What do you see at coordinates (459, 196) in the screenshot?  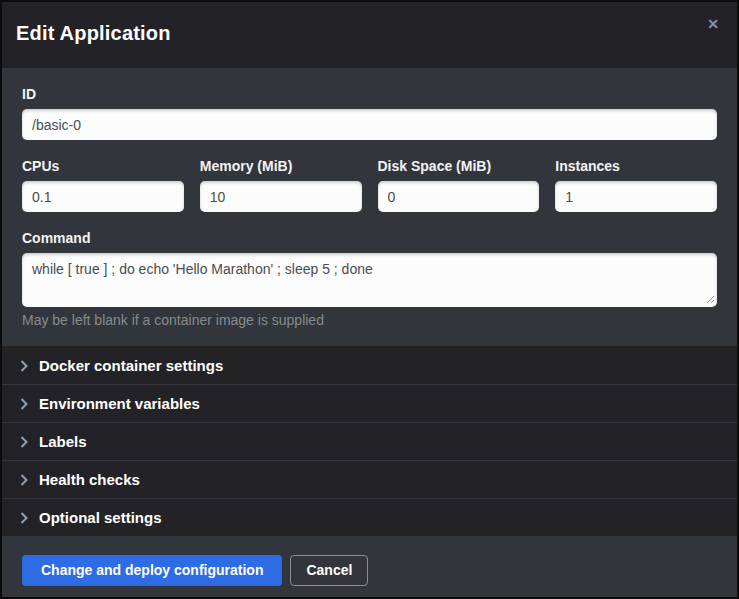 I see `disk-input` at bounding box center [459, 196].